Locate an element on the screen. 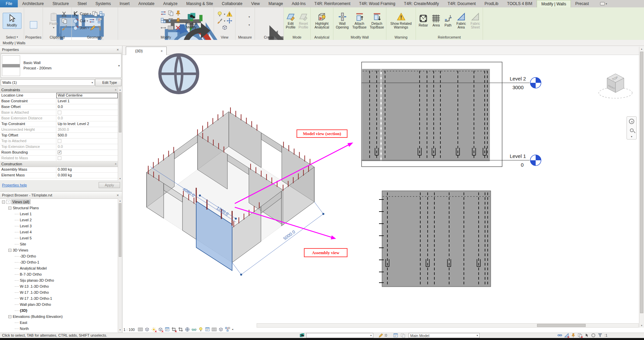 The height and width of the screenshot is (340, 644). pin-icon is located at coordinates (178, 13).